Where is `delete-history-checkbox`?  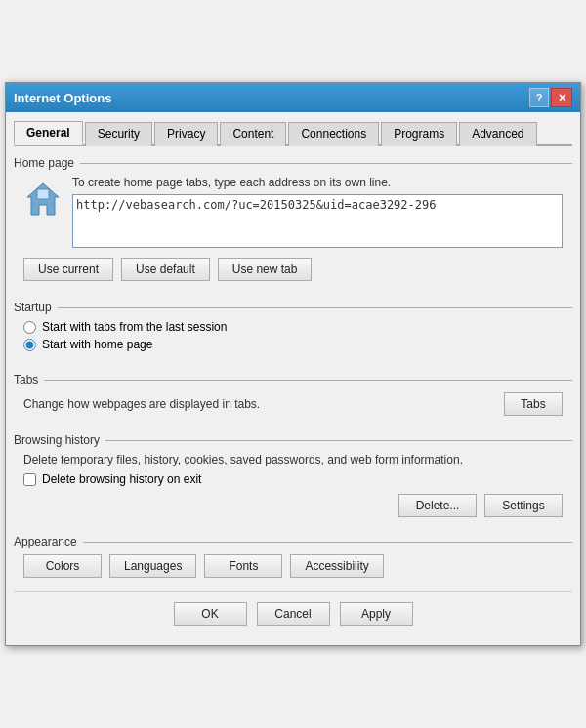 delete-history-checkbox is located at coordinates (29, 480).